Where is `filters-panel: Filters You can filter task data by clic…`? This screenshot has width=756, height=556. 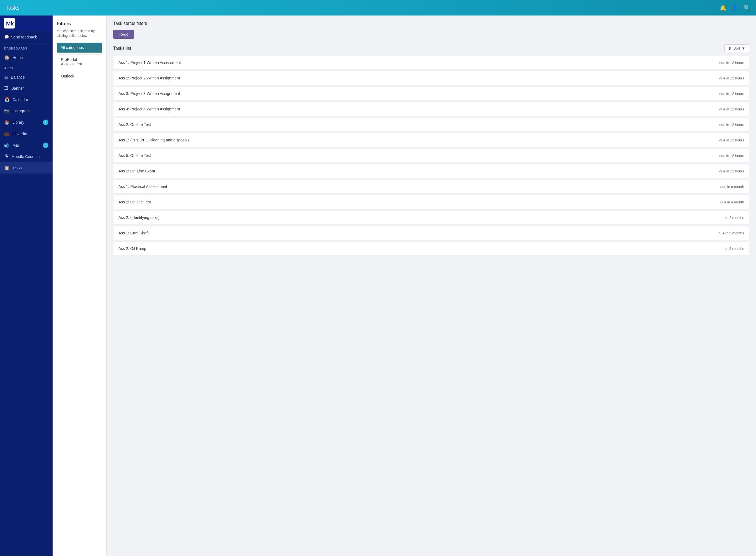
filters-panel: Filters You can filter task data by clic… is located at coordinates (79, 286).